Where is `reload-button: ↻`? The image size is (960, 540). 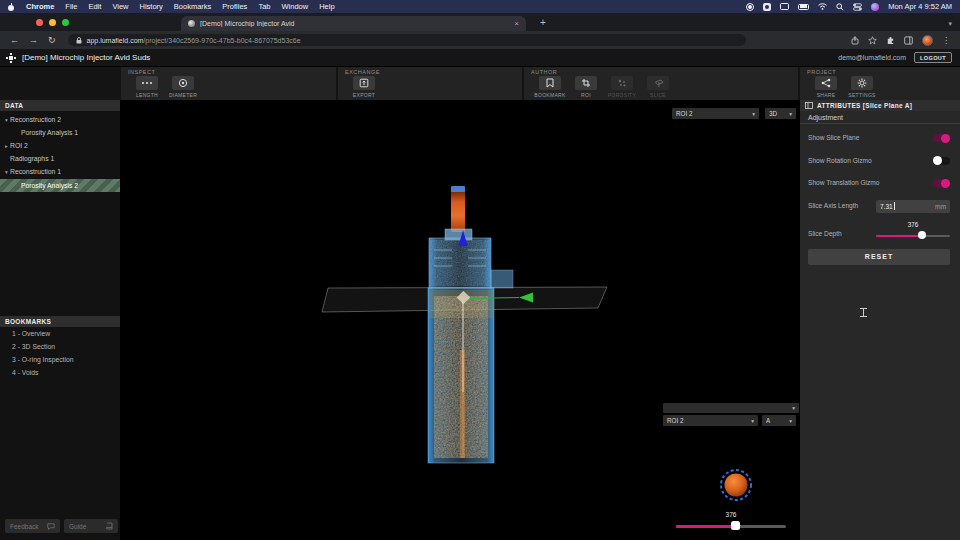 reload-button: ↻ is located at coordinates (52, 40).